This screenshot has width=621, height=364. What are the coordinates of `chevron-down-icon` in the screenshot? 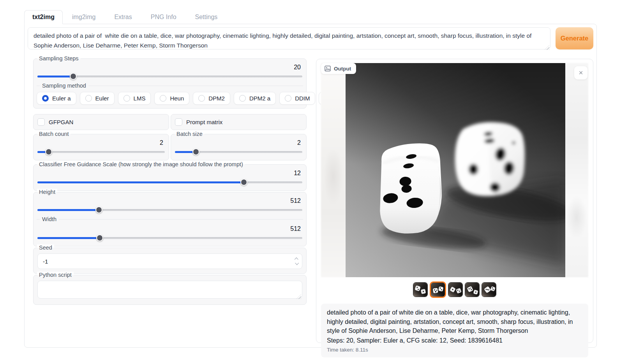 It's located at (297, 263).